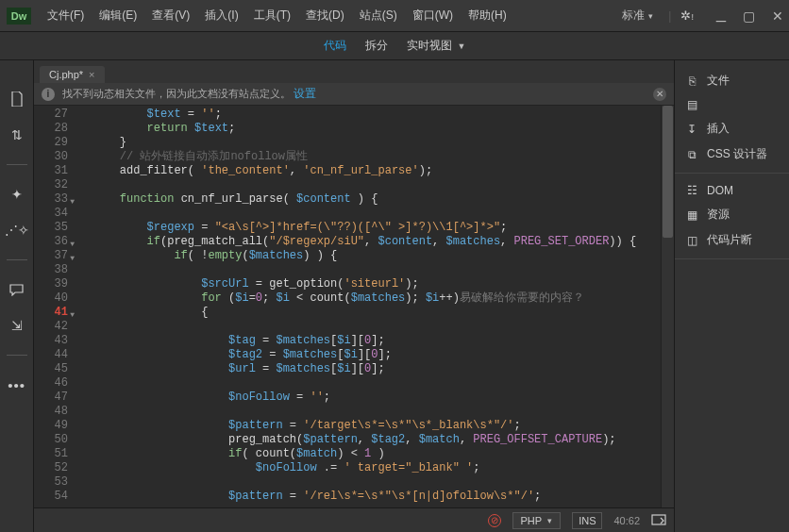 The width and height of the screenshot is (789, 532). Describe the element at coordinates (627, 521) in the screenshot. I see `cursor-position: 40:62` at that location.